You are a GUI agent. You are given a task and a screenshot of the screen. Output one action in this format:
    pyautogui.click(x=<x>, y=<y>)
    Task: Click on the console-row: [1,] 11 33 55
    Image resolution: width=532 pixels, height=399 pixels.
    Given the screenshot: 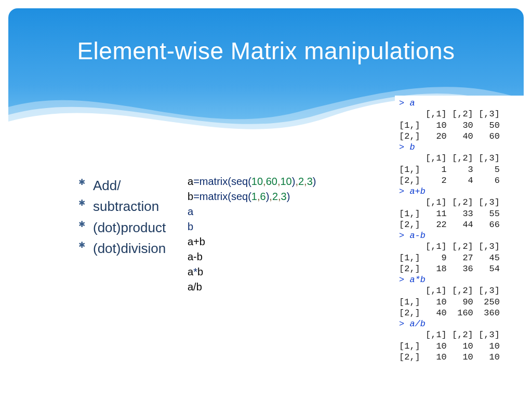 What is the action you would take?
    pyautogui.click(x=459, y=214)
    